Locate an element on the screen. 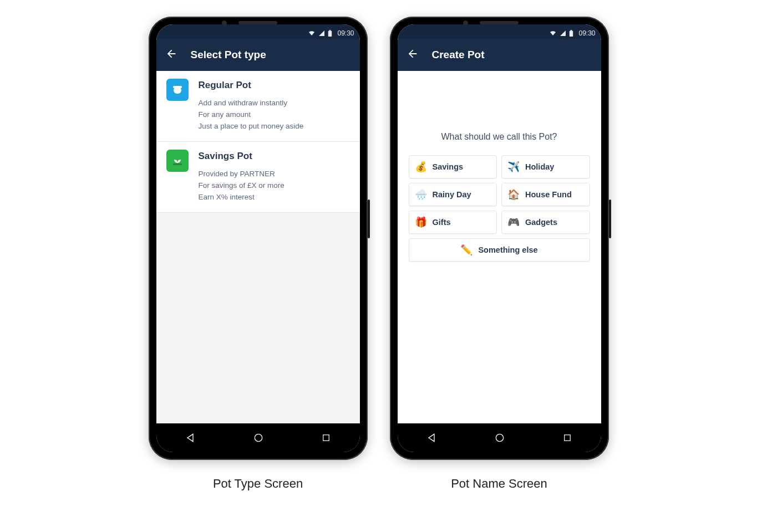 The width and height of the screenshot is (757, 532). chip-label: Savings is located at coordinates (448, 167).